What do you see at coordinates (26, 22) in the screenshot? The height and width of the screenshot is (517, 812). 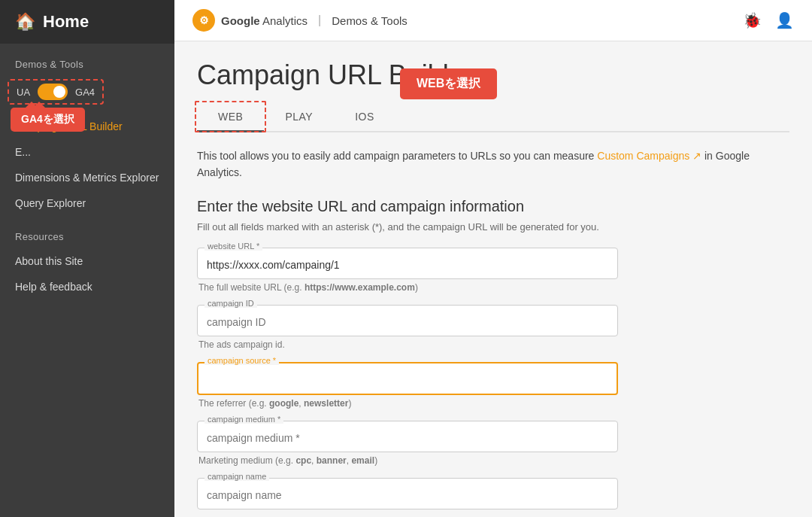 I see `home-icon: 🏠` at bounding box center [26, 22].